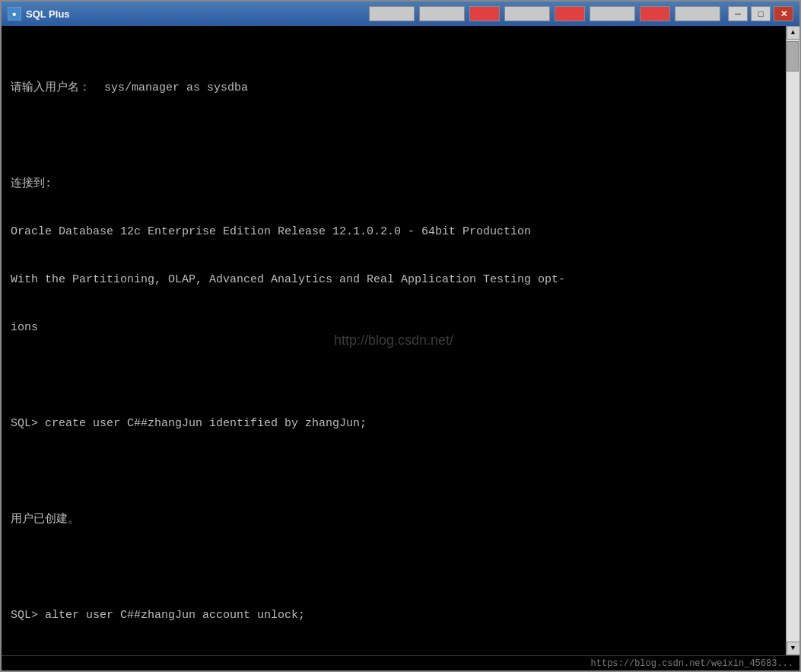 This screenshot has width=801, height=672. What do you see at coordinates (761, 14) in the screenshot?
I see `restore-button: □` at bounding box center [761, 14].